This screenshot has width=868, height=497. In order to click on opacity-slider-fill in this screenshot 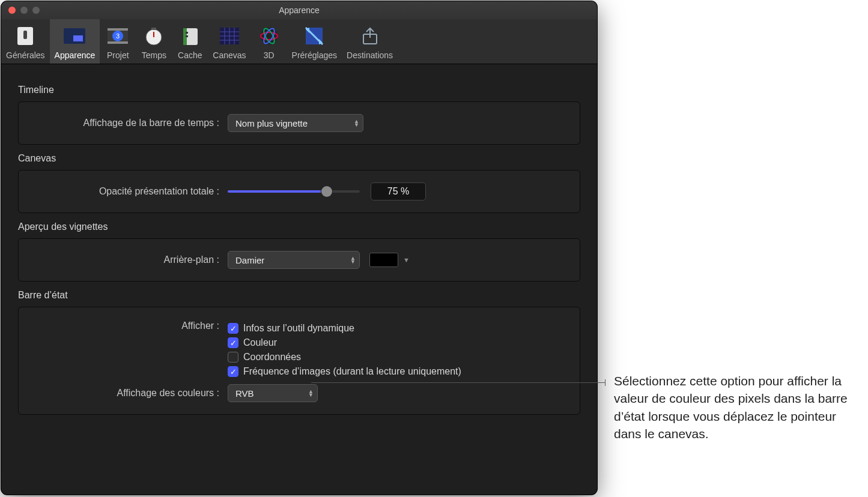, I will do `click(278, 191)`.